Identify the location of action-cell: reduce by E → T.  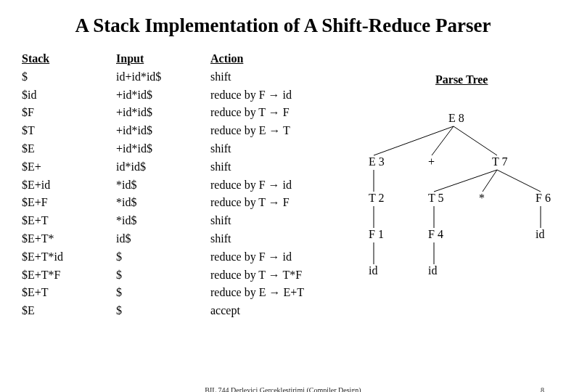
(276, 131).